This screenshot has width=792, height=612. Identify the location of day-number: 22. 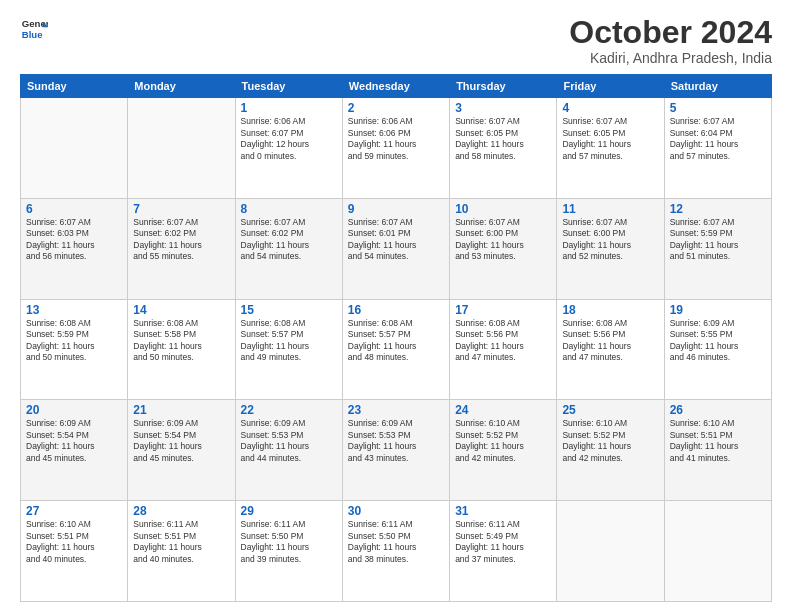
(289, 410).